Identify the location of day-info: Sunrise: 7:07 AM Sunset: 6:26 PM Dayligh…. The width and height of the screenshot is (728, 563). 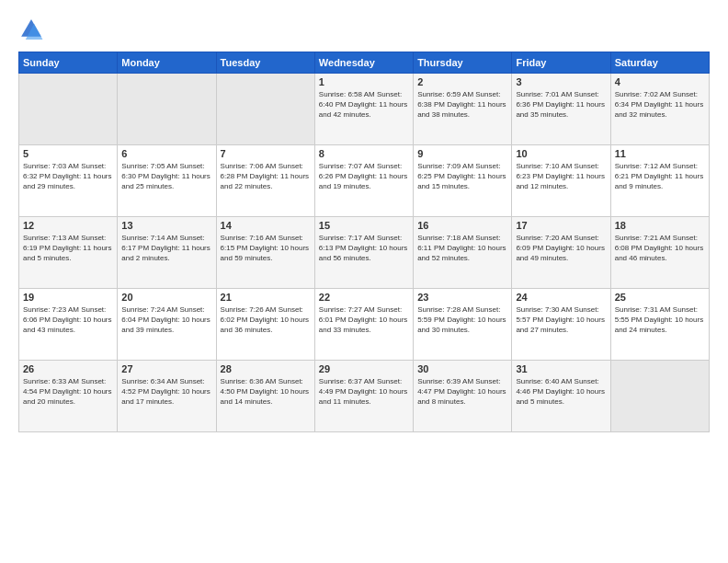
(364, 177).